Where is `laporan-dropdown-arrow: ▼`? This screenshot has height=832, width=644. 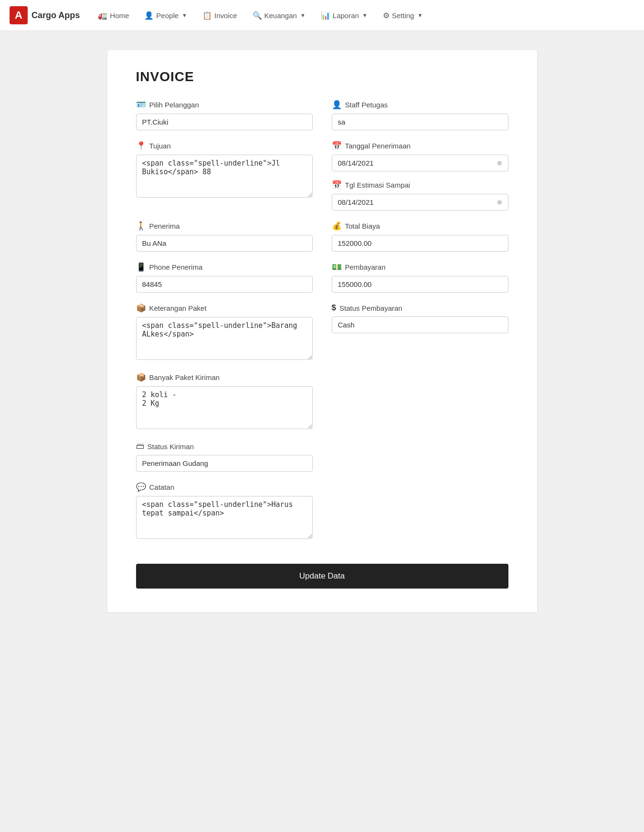
laporan-dropdown-arrow: ▼ is located at coordinates (365, 15).